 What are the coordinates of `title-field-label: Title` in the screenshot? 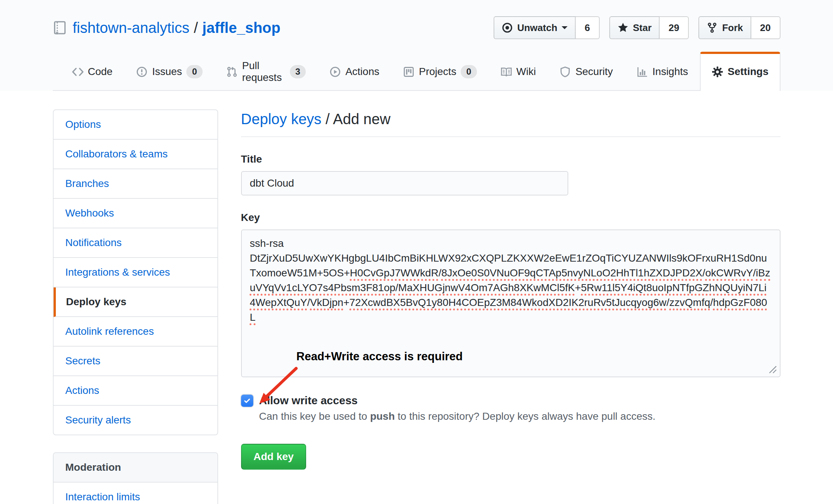 It's located at (511, 159).